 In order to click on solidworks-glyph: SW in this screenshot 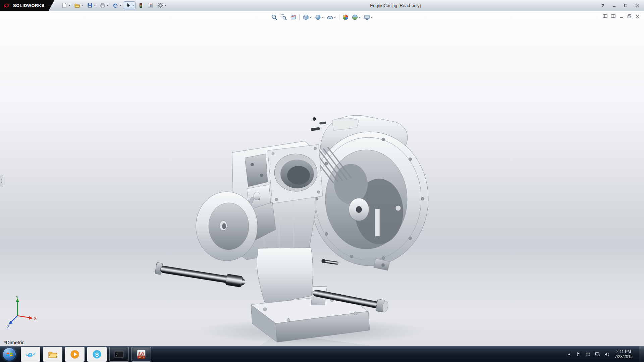, I will do `click(141, 354)`.